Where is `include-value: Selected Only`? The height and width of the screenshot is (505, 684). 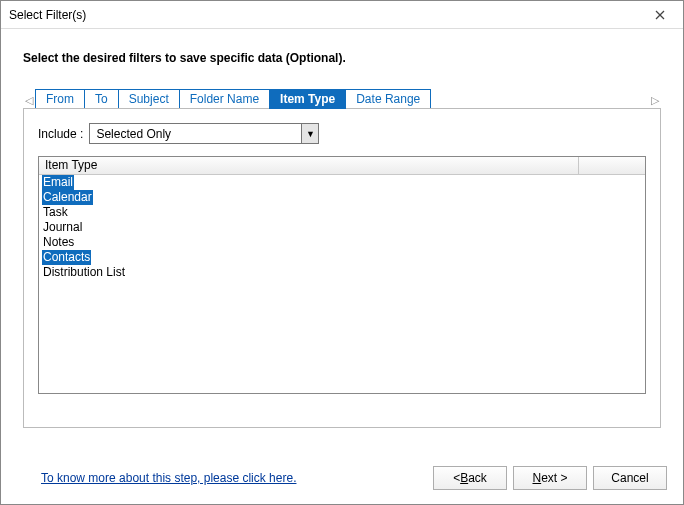 include-value: Selected Only is located at coordinates (134, 134).